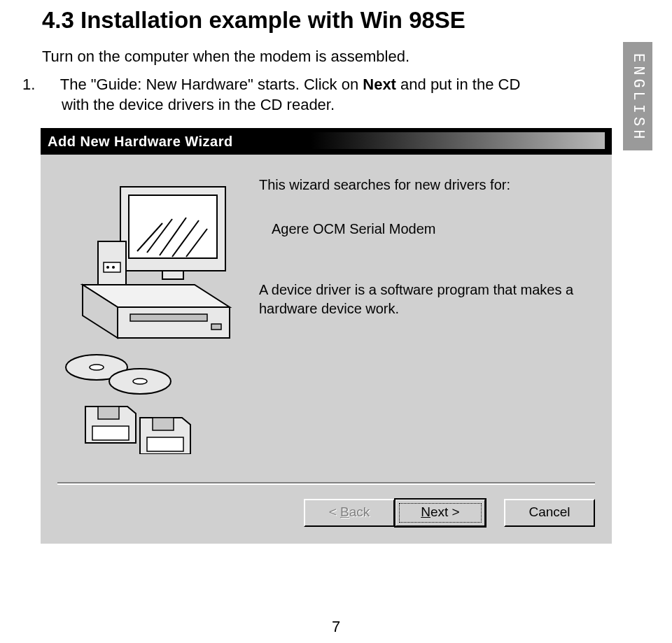 The width and height of the screenshot is (672, 643). Describe the element at coordinates (294, 57) in the screenshot. I see `intro-text: Turn on the computer when the modem is a…` at that location.